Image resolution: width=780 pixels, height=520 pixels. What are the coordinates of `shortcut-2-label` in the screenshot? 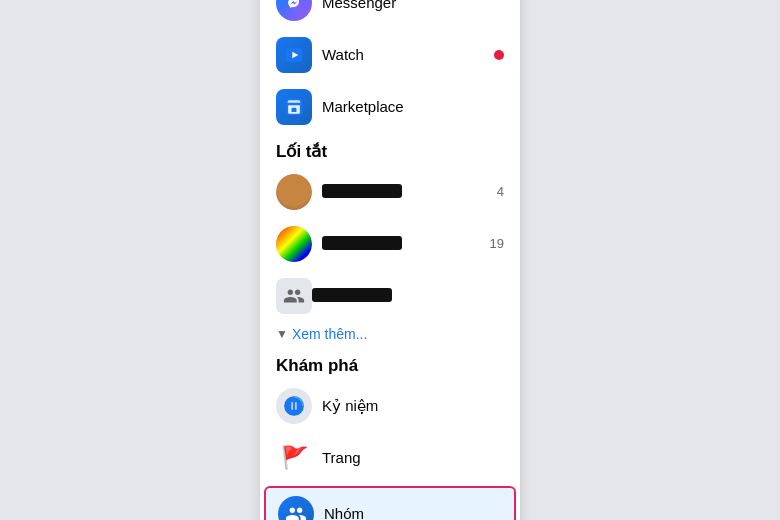 It's located at (406, 244).